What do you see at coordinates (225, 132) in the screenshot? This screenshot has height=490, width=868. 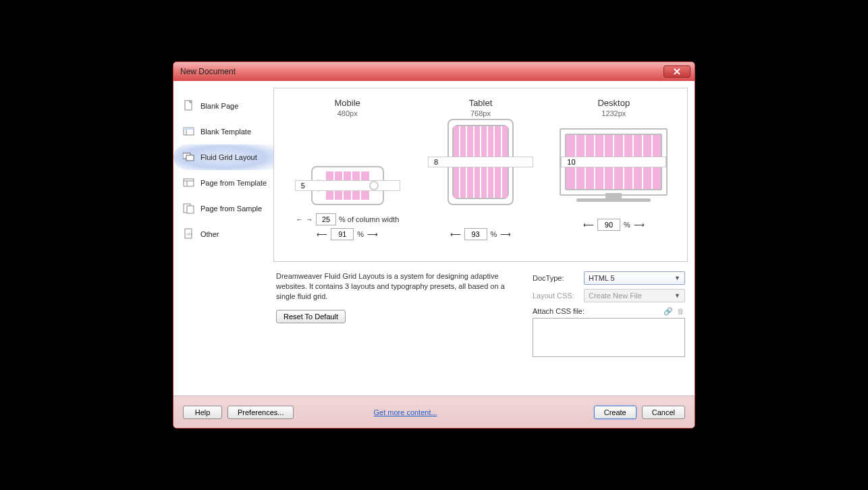 I see `sidebar-item-label: Blank Template` at bounding box center [225, 132].